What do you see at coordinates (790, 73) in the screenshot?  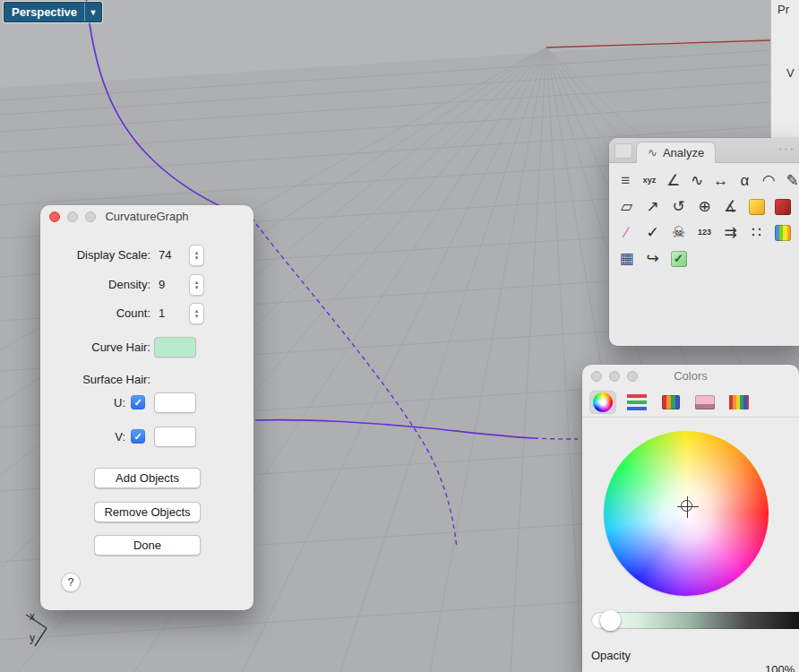 I see `properties-v-label: V` at bounding box center [790, 73].